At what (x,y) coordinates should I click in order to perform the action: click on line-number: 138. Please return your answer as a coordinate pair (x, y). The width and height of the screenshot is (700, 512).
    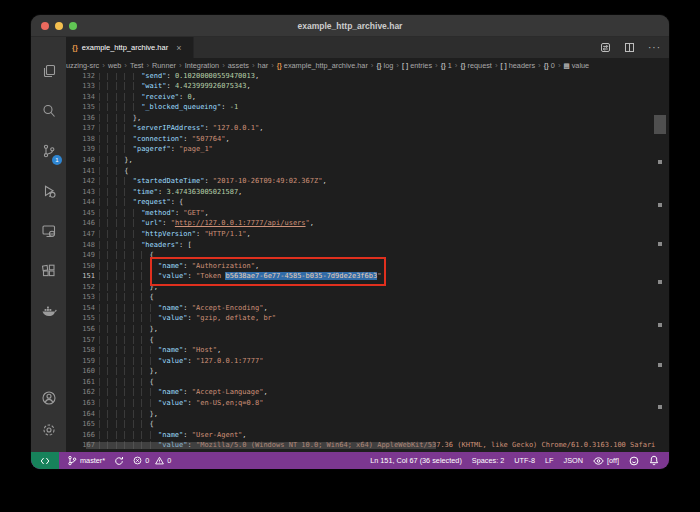
    Looking at the image, I should click on (80, 140).